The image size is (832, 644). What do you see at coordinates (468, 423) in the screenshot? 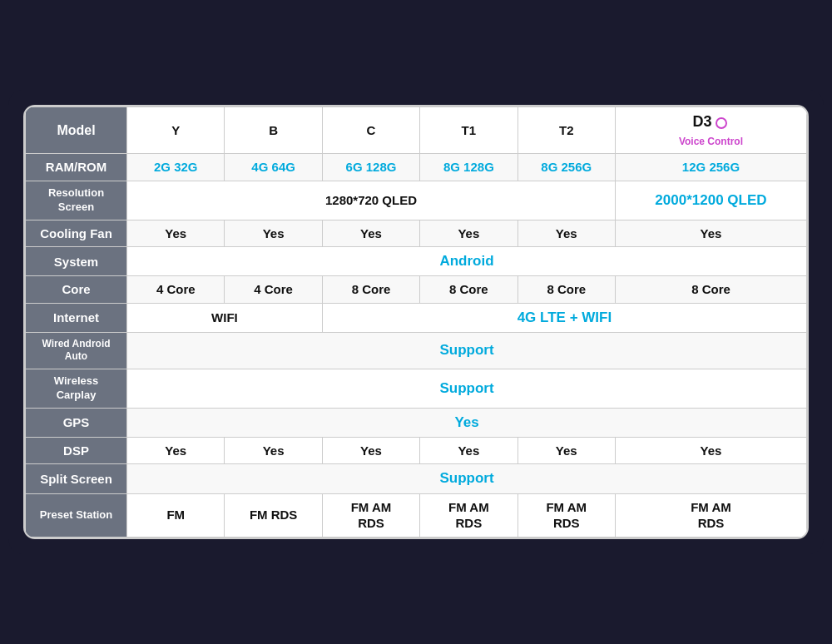
I see `gps-value: Yes` at bounding box center [468, 423].